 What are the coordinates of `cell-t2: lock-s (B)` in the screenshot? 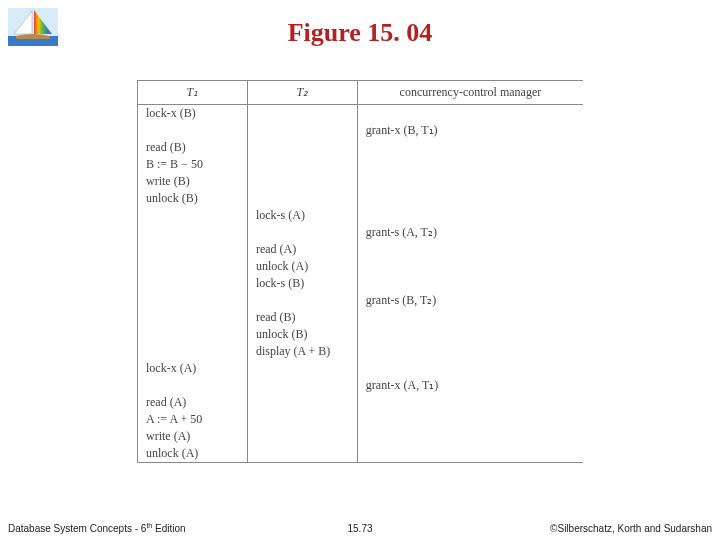 It's located at (302, 284).